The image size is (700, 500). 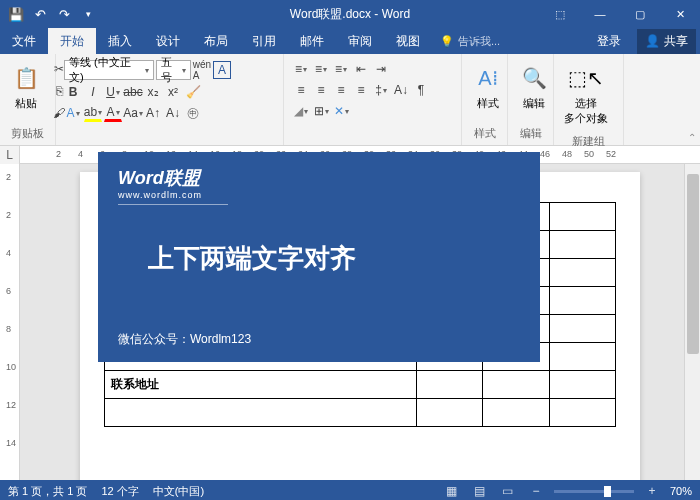 I want to click on group-label-editing: 编辑, so click(x=530, y=134).